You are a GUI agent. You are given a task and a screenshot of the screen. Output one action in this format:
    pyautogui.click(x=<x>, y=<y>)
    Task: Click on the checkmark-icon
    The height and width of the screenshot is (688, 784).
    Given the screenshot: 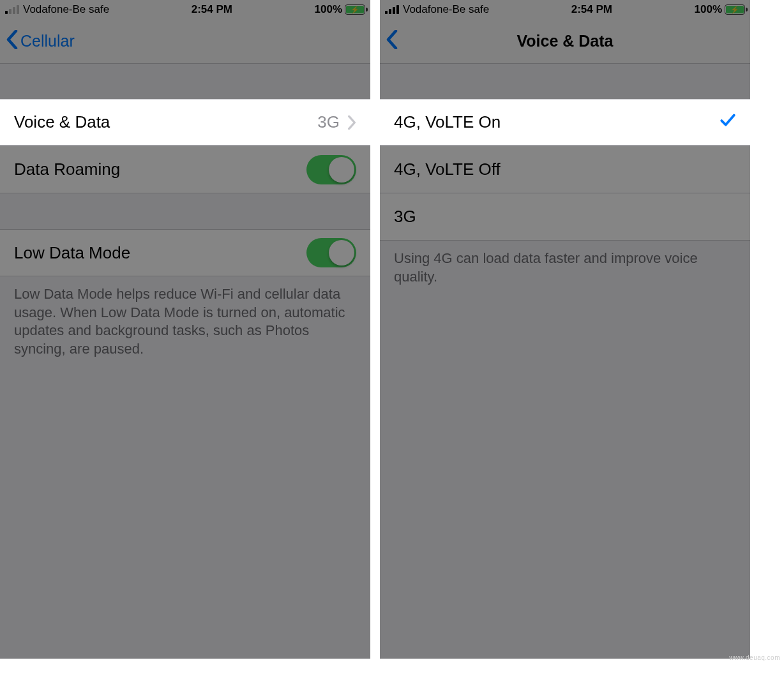 What is the action you would take?
    pyautogui.click(x=728, y=123)
    